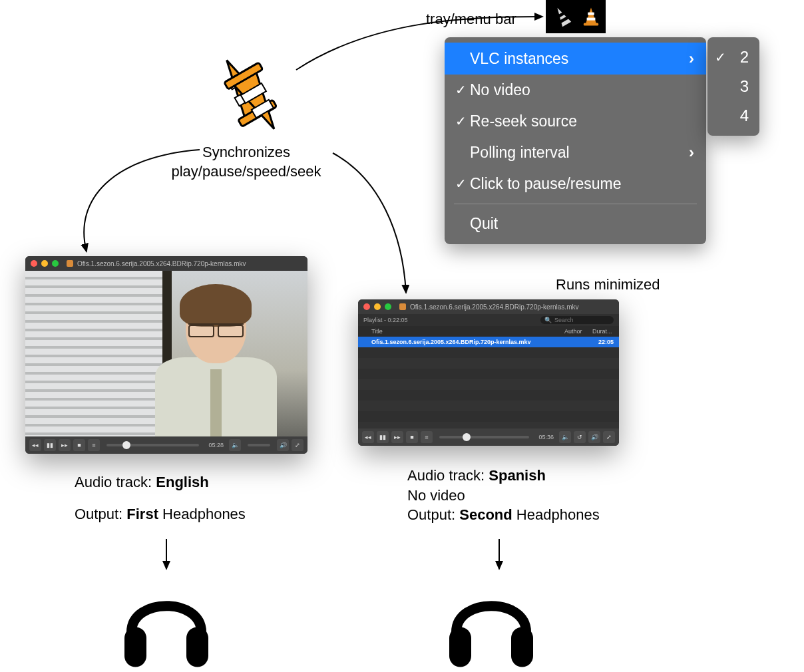 The height and width of the screenshot is (672, 804). I want to click on menu-item-label: Click to pause/resume, so click(546, 184).